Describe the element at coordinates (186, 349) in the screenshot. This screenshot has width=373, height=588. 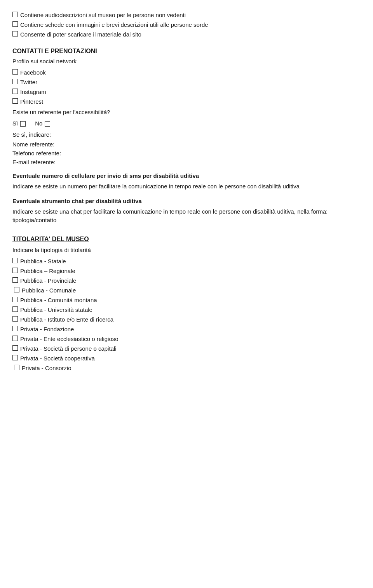
I see `checkbox-row-societa-persone: Privata - Società di persone o capitali` at that location.